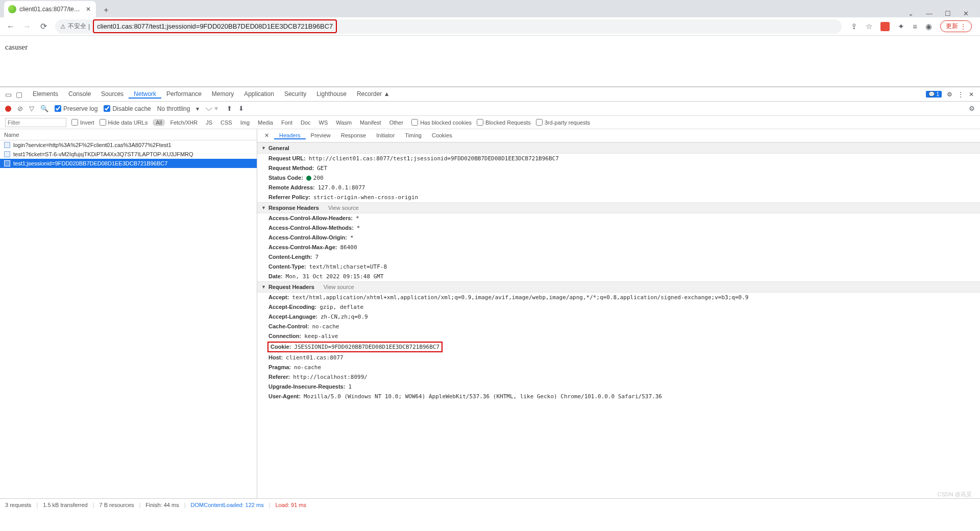 The image size is (980, 531). What do you see at coordinates (213, 108) in the screenshot?
I see `wifi-icon: ⌵ ᯤ` at bounding box center [213, 108].